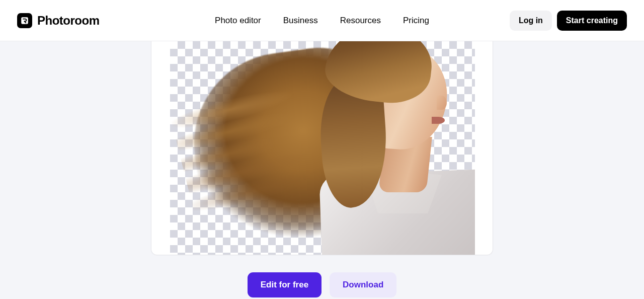  I want to click on header-actions: Log in Start creating, so click(569, 21).